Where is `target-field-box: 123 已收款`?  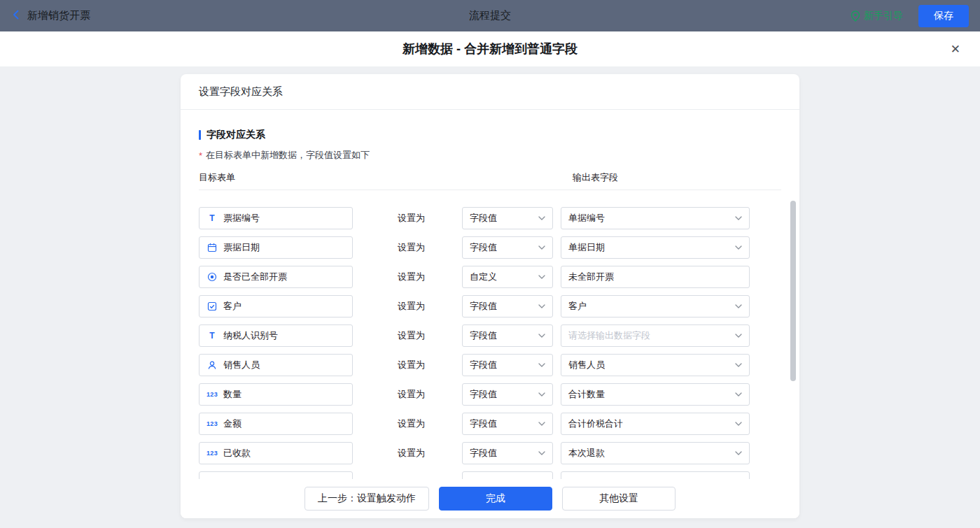 target-field-box: 123 已收款 is located at coordinates (276, 453).